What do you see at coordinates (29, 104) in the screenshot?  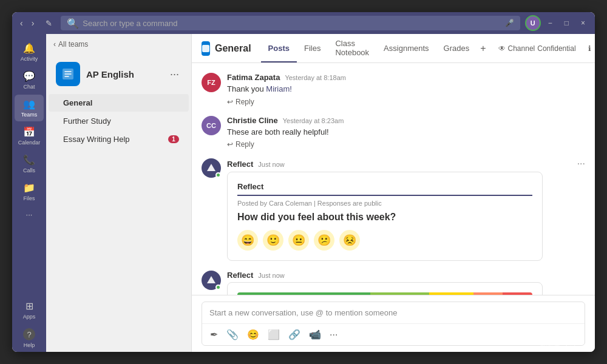 I see `teams-icon: 👥` at bounding box center [29, 104].